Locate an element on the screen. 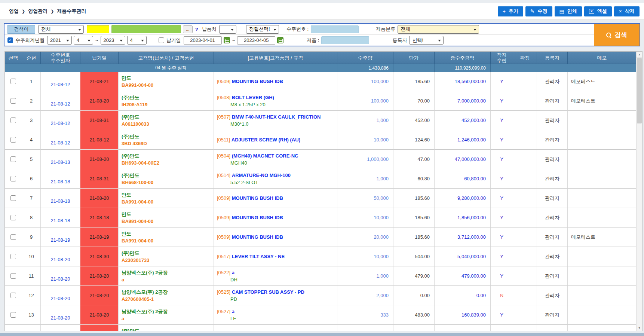  registrant-select: 선택! is located at coordinates (426, 40).